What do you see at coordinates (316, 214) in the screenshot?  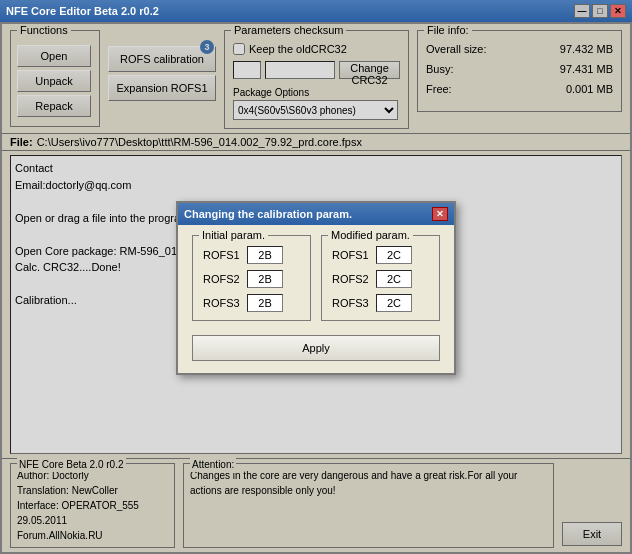 I see `modal-title-bar: Changing the calibration param. ✕` at bounding box center [316, 214].